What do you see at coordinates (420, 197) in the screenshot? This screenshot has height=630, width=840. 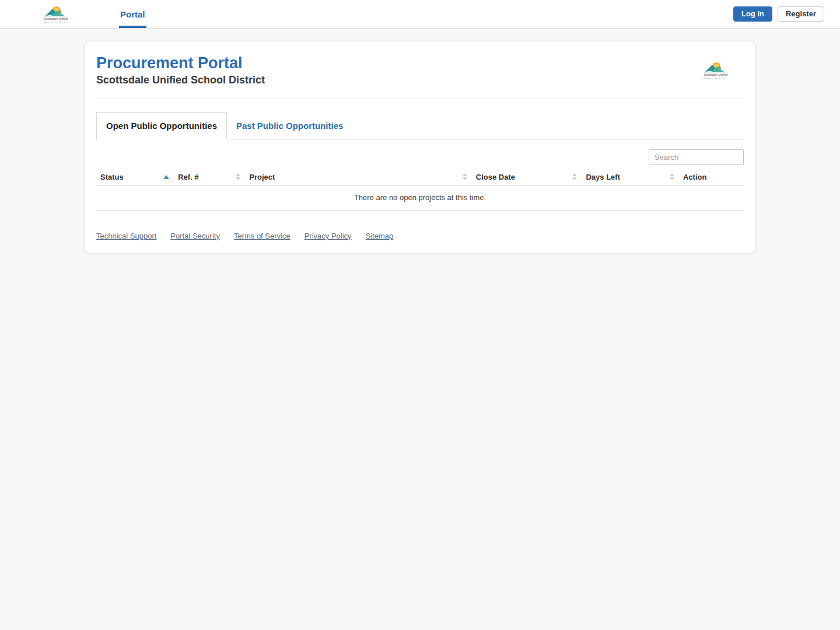 I see `empty-state-message: There are no open projects at this time.` at bounding box center [420, 197].